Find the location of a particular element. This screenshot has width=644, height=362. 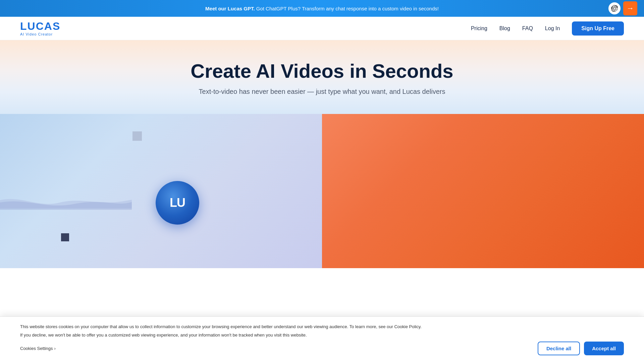

navbar: LUCAS AI Video Creator Pricing Blog FAQ … is located at coordinates (322, 28).